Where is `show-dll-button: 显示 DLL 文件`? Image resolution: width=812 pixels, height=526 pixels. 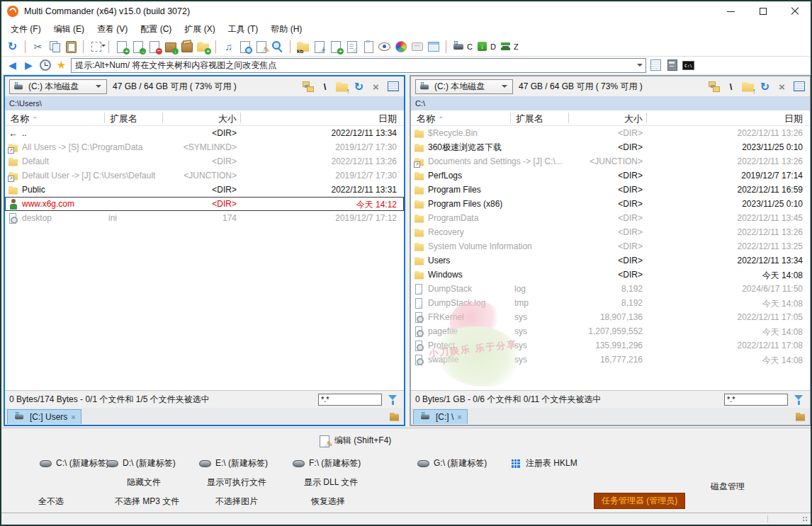 show-dll-button: 显示 DLL 文件 is located at coordinates (331, 483).